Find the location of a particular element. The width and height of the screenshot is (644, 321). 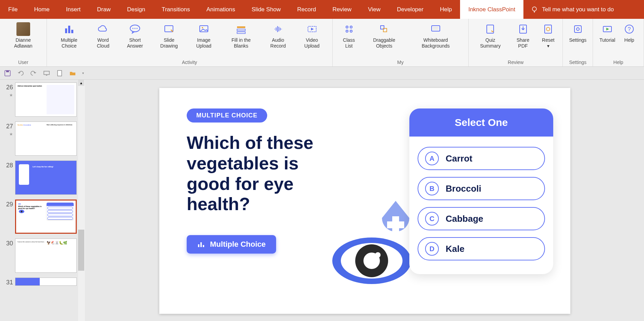

answer-letter: B is located at coordinates (432, 189).